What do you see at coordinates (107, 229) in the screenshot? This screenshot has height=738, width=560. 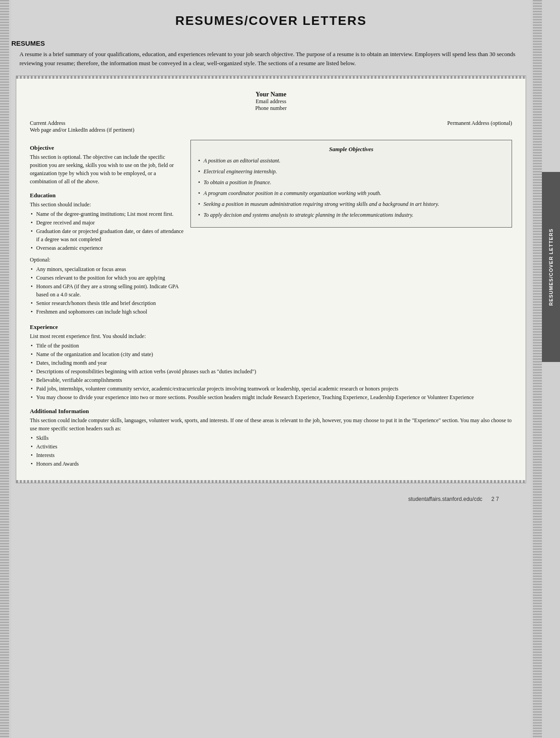 I see `objective-left: Objective This section is optional. The …` at bounding box center [107, 229].